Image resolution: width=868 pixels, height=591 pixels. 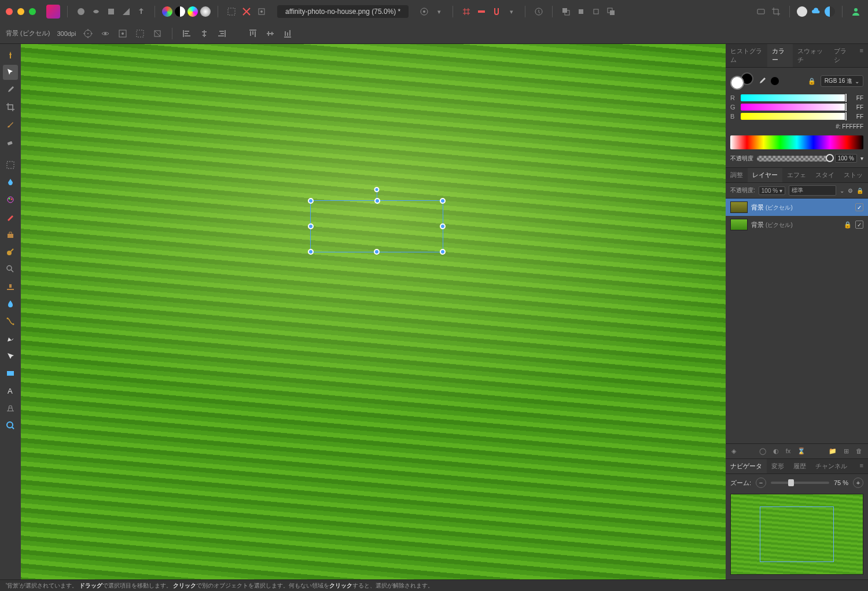 What do you see at coordinates (32, 12) in the screenshot?
I see `maximize-window` at bounding box center [32, 12].